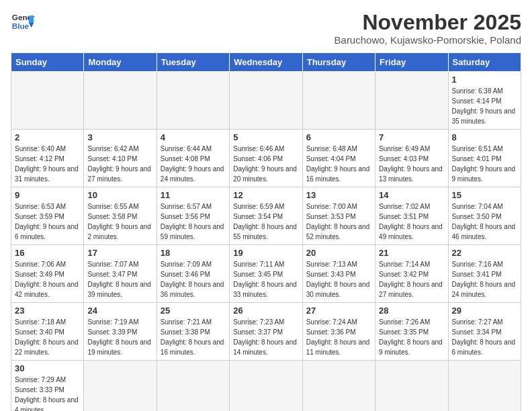 The width and height of the screenshot is (532, 411). Describe the element at coordinates (485, 79) in the screenshot. I see `day-number: 1` at that location.